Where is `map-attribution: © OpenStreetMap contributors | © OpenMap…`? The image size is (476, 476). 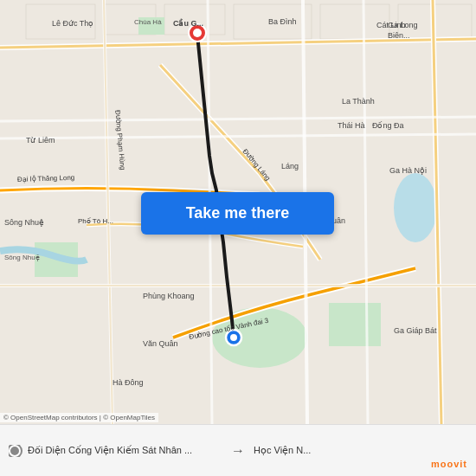
map-attribution: © OpenStreetMap contributors | © OpenMap… is located at coordinates (80, 417).